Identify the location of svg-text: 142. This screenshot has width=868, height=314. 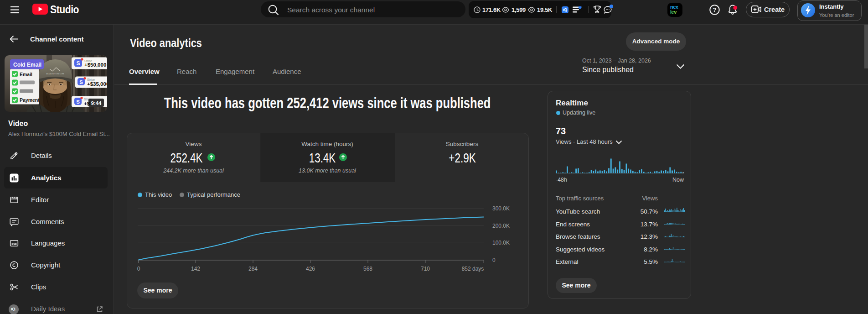
(196, 269).